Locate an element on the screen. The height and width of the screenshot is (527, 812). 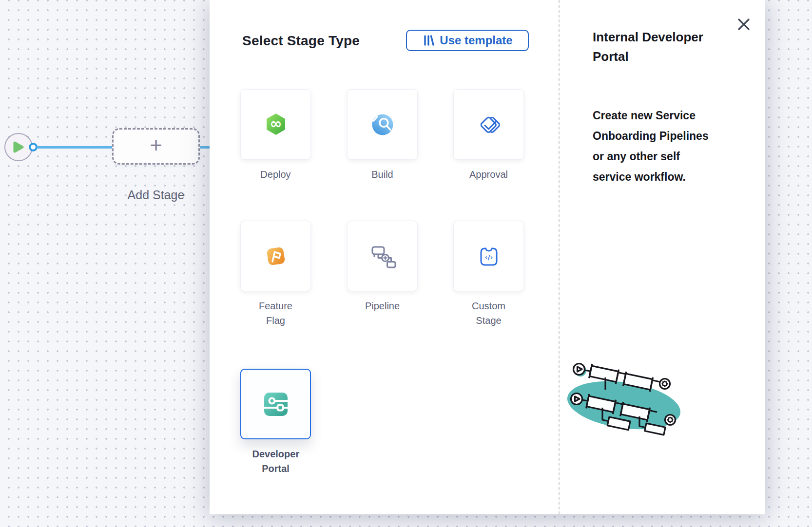
stage-card-label: Build is located at coordinates (382, 174).